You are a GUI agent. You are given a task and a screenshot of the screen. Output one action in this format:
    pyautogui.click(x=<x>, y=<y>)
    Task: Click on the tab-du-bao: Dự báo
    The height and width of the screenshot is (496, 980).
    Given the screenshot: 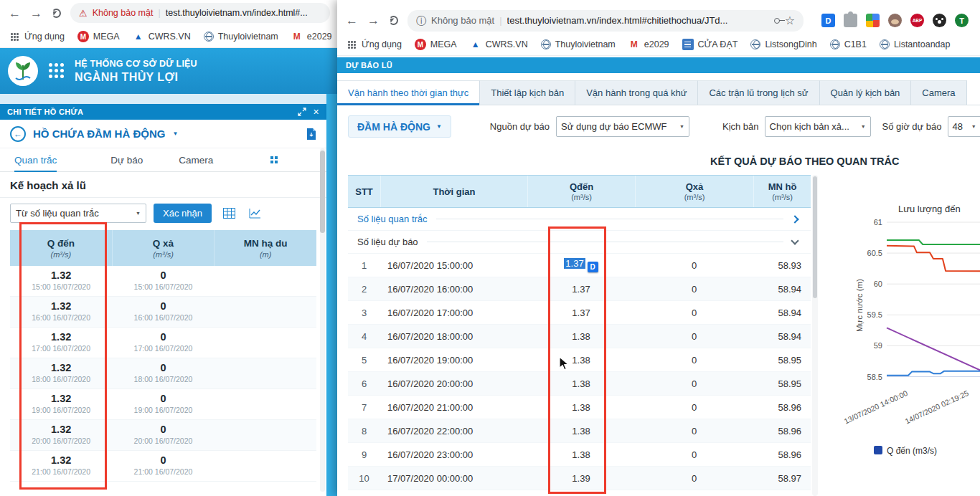 What is the action you would take?
    pyautogui.click(x=126, y=160)
    